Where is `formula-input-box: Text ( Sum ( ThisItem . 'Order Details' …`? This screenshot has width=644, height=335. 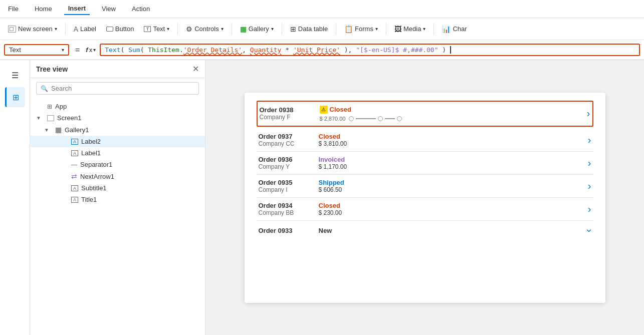
formula-input-box: Text ( Sum ( ThisItem . 'Order Details' … is located at coordinates (370, 50).